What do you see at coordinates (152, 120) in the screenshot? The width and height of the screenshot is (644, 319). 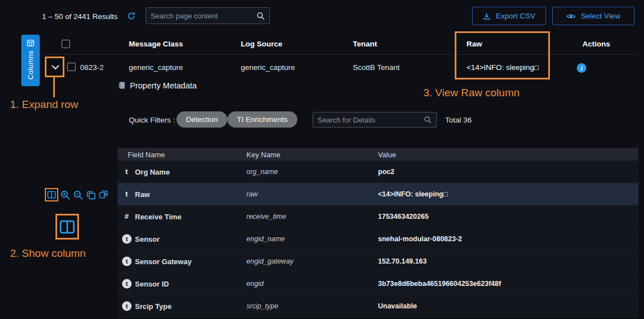 I see `quick-filters-label: Quick Filters :` at bounding box center [152, 120].